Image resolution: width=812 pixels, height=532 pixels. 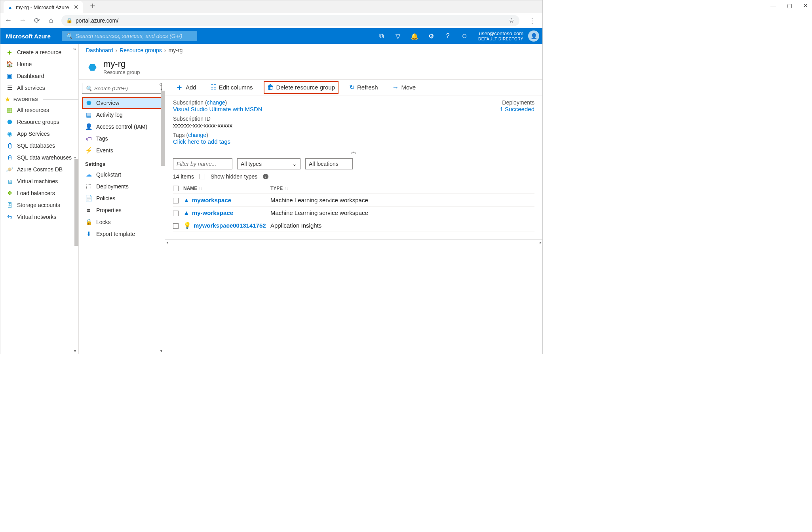 I want to click on sidebar-item: 🛢SQL databases, so click(x=40, y=146).